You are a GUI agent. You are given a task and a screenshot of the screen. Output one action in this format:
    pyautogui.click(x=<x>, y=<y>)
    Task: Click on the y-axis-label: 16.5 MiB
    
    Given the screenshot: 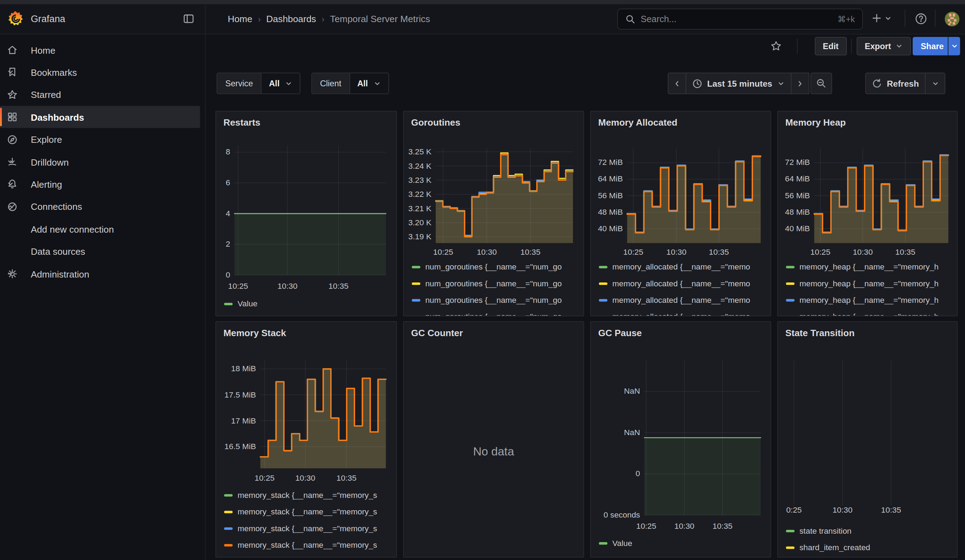 What is the action you would take?
    pyautogui.click(x=236, y=446)
    